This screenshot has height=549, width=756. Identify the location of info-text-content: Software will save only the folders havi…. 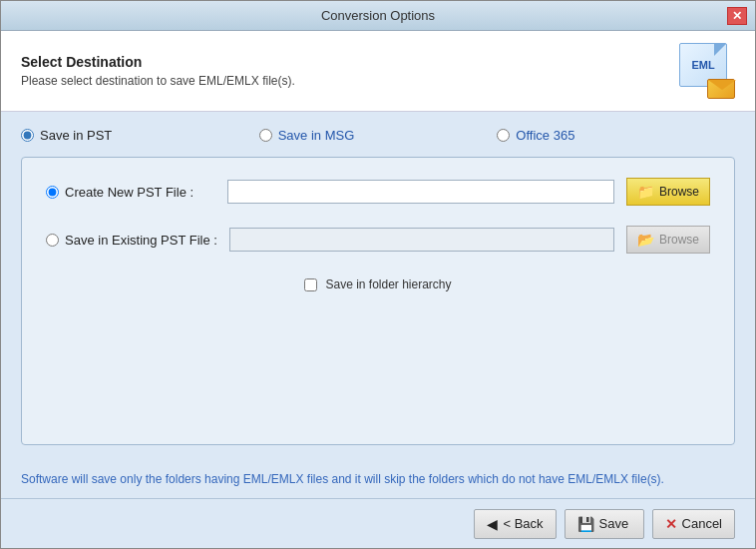
(343, 479).